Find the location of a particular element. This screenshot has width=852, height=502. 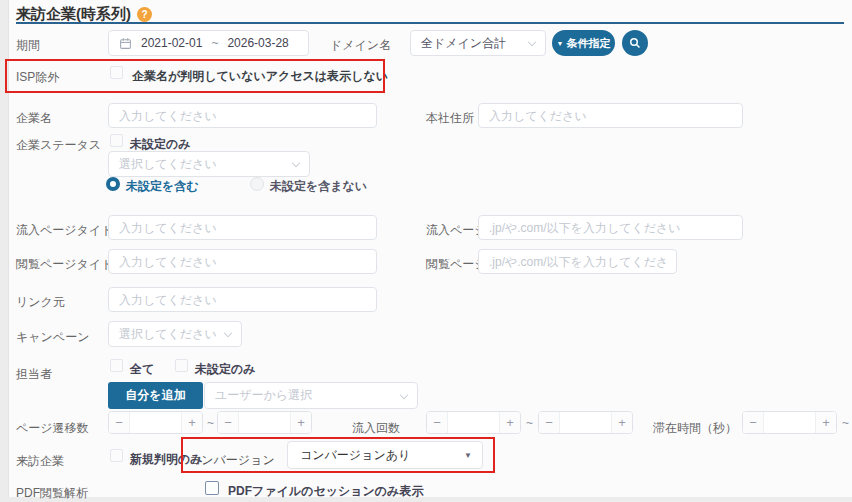

company-name-label: 企業名 is located at coordinates (34, 118).